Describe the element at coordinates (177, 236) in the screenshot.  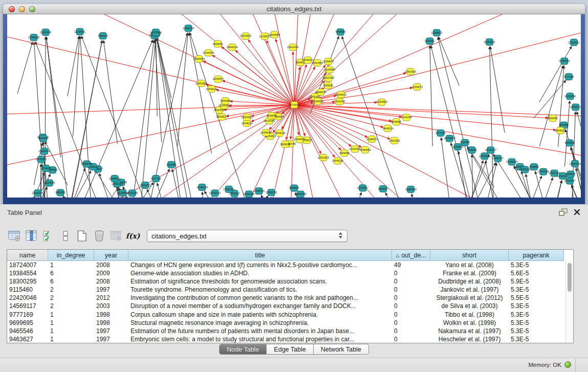
I see `table-toolbar: f(x) citations_edges.txt` at that location.